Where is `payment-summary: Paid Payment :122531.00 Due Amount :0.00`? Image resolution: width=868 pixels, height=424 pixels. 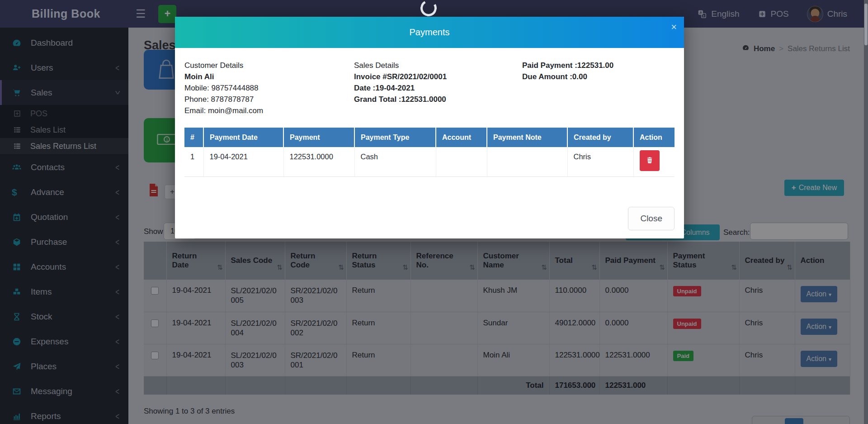 payment-summary: Paid Payment :122531.00 Due Amount :0.00 is located at coordinates (599, 88).